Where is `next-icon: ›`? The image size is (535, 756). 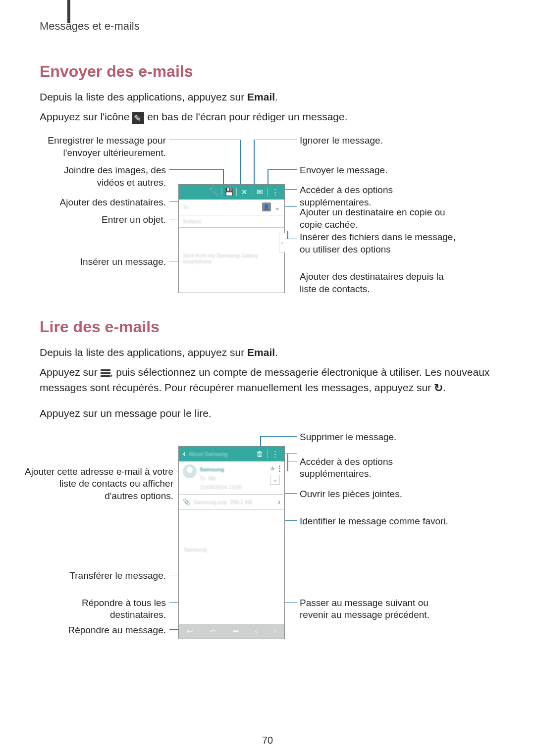
next-icon: › is located at coordinates (274, 631).